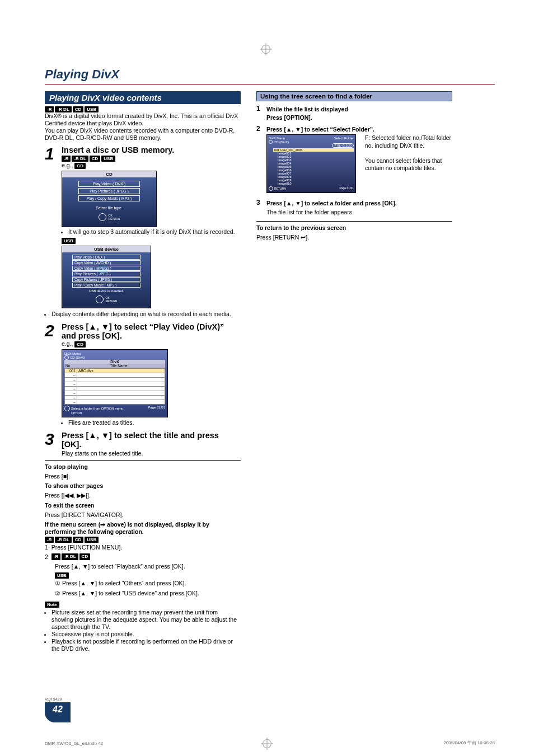 This screenshot has height=756, width=534. Describe the element at coordinates (260, 159) in the screenshot. I see `r-step-number: 2` at that location.